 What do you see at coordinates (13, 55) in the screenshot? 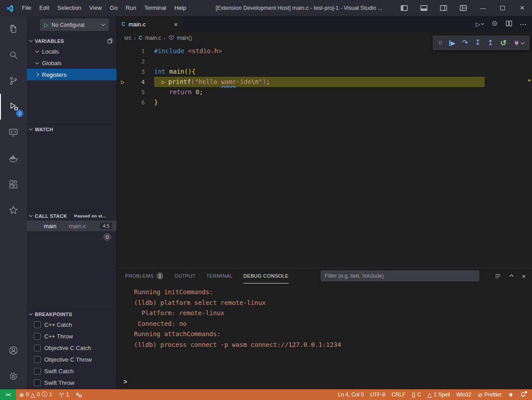
I see `activity-search` at bounding box center [13, 55].